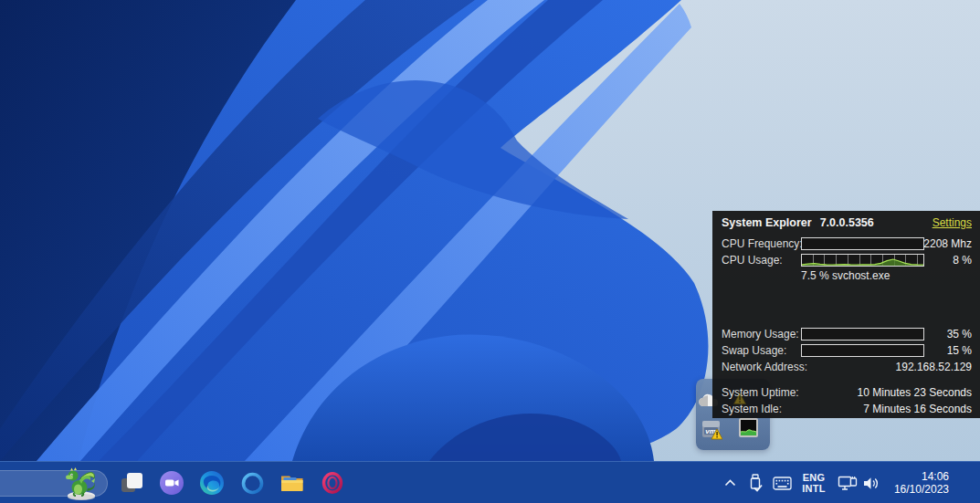 This screenshot has width=980, height=503. What do you see at coordinates (754, 351) in the screenshot?
I see `swap-usage-label: Swap Usage:` at bounding box center [754, 351].